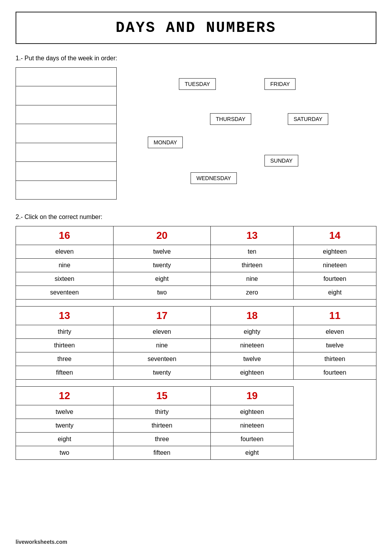 The width and height of the screenshot is (392, 552). Describe the element at coordinates (162, 453) in the screenshot. I see `number-word-2-3-1: fifteen` at that location.